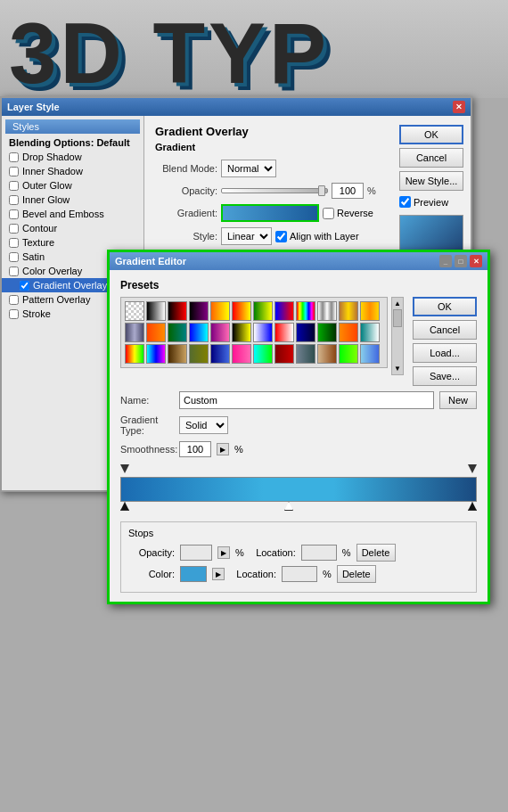  I want to click on preset-brown-tan, so click(177, 354).